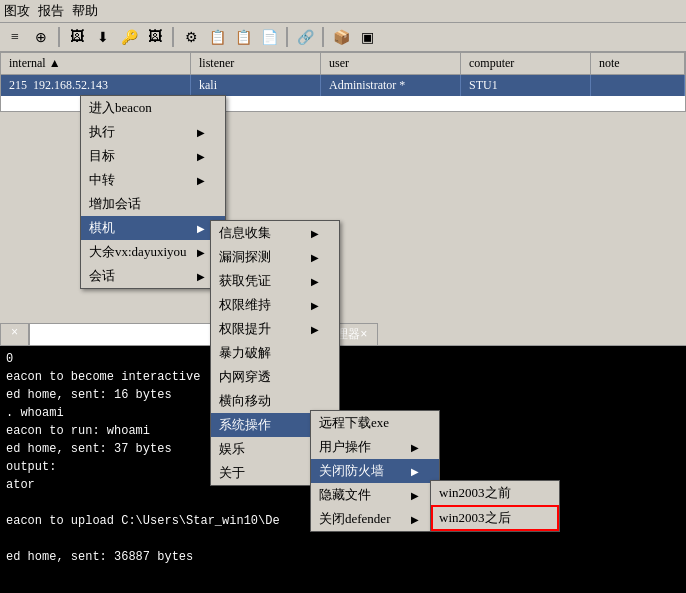  What do you see at coordinates (96, 64) in the screenshot?
I see `col-internal: internal ▲` at bounding box center [96, 64].